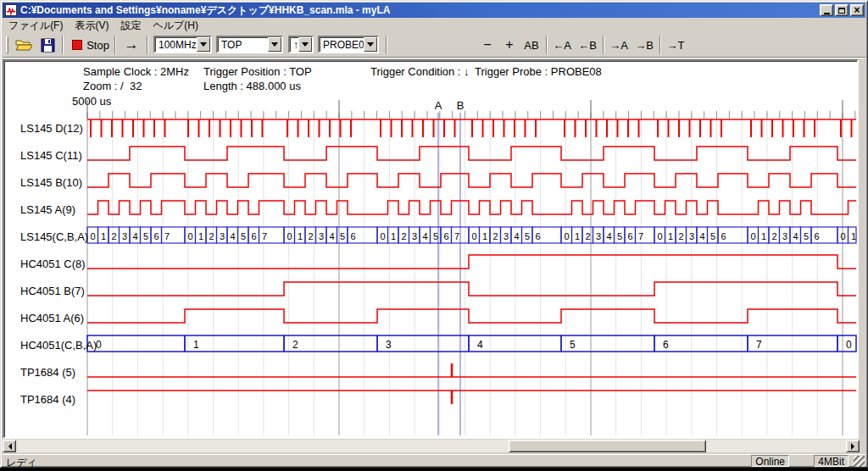  I want to click on ab-cursor-button: AB, so click(531, 45).